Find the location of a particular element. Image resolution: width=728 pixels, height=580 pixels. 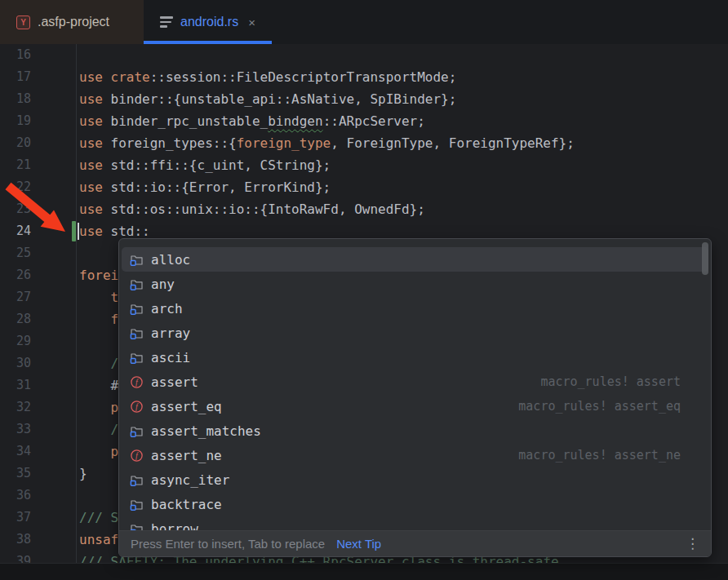

line-number: 16 is located at coordinates (16, 55).